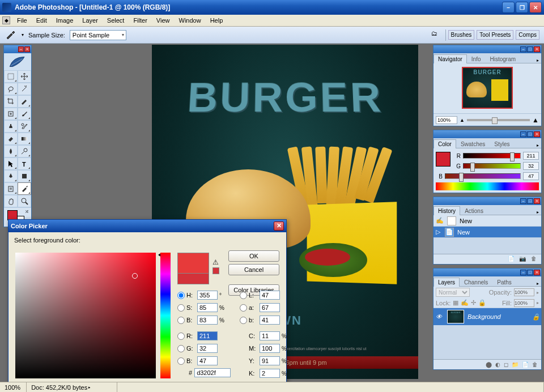 The image size is (544, 392). Describe the element at coordinates (190, 20) in the screenshot. I see `menu-window: Window` at that location.